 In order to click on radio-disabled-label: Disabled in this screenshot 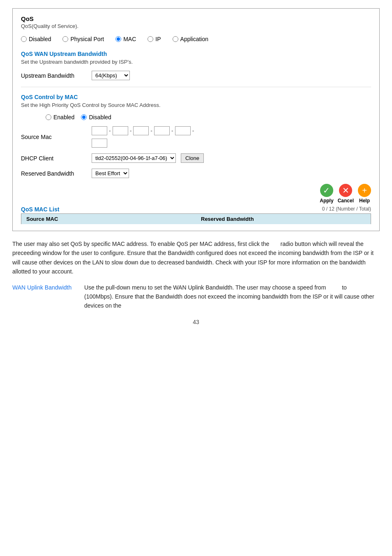, I will do `click(40, 39)`.